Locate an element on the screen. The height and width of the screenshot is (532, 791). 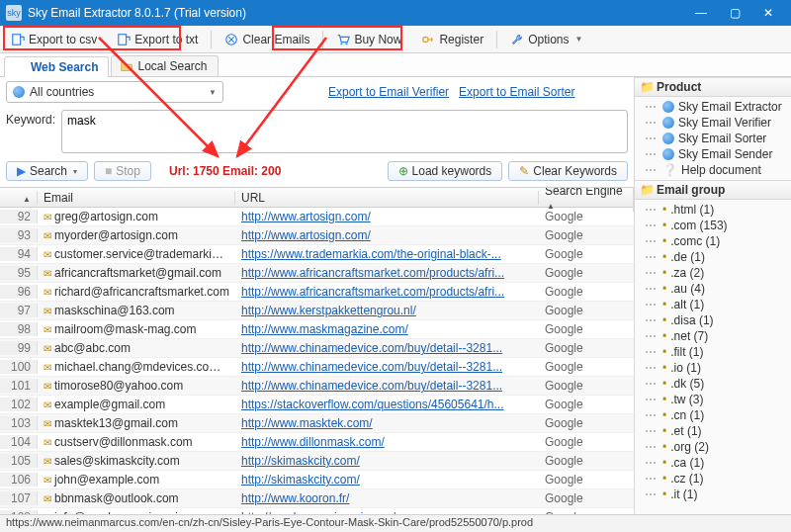
row-url-link: http://www.dillonmask.com/ is located at coordinates (312, 442).